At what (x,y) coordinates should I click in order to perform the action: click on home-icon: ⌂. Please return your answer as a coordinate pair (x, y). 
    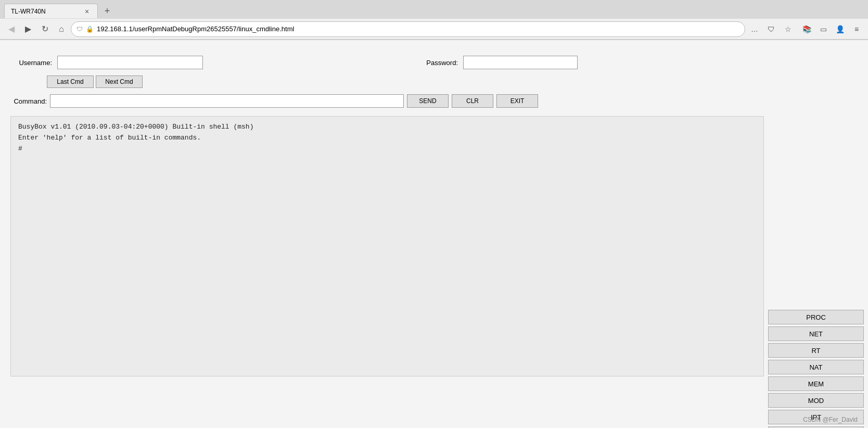
    Looking at the image, I should click on (61, 29).